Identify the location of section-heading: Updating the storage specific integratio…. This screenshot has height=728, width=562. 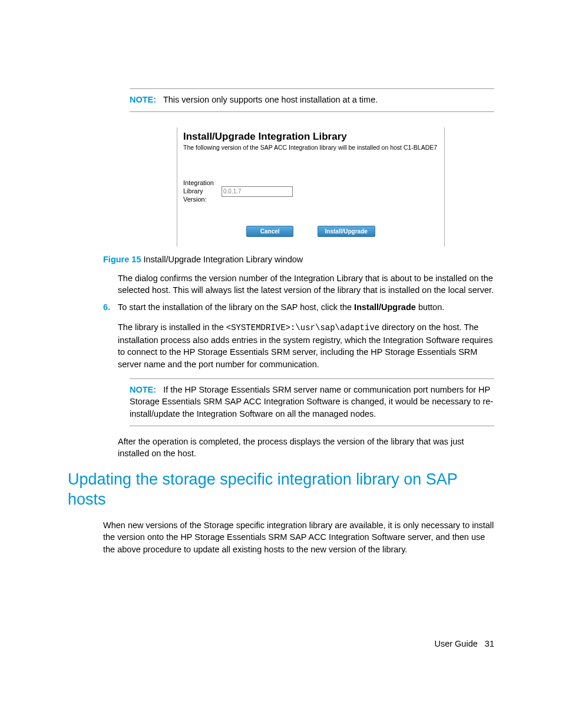
(281, 490).